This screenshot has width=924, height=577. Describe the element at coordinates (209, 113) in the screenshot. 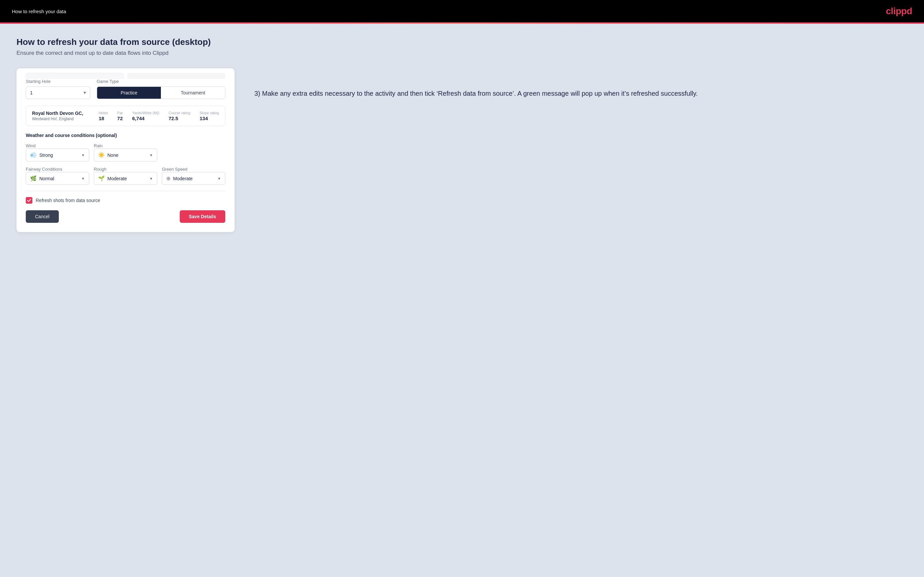

I see `slope-rating-label: Slope rating` at that location.